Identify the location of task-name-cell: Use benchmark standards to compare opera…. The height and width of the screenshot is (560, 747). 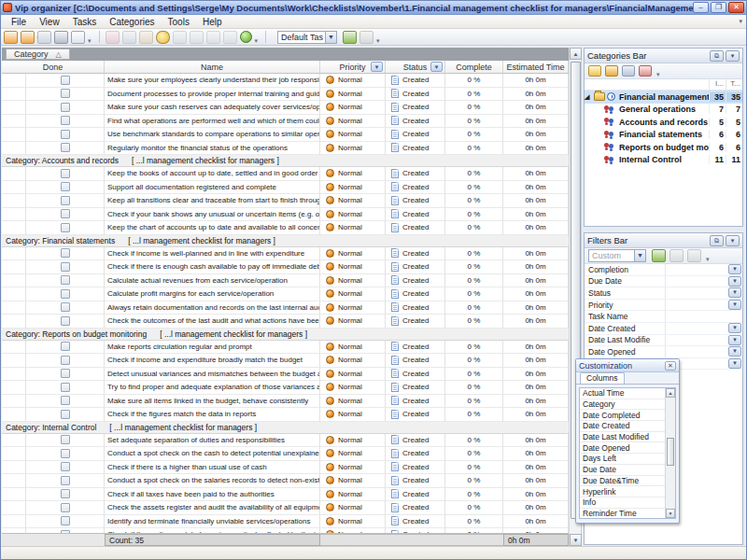
(213, 134).